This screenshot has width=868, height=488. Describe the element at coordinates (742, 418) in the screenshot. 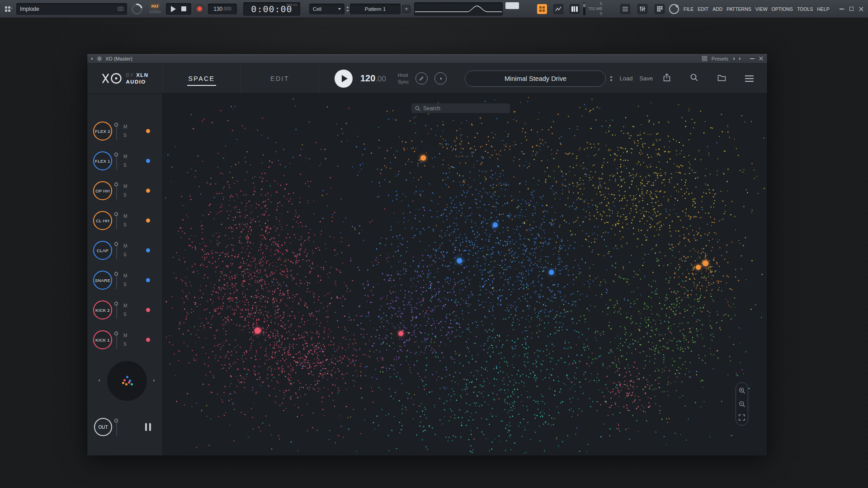

I see `fullscreen-icon` at that location.